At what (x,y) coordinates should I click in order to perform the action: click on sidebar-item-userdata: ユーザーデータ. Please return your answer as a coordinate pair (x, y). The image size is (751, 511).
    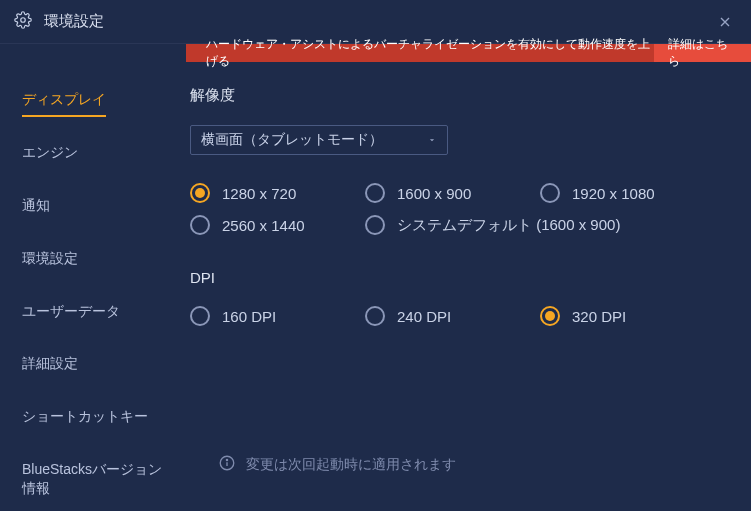
    Looking at the image, I should click on (93, 312).